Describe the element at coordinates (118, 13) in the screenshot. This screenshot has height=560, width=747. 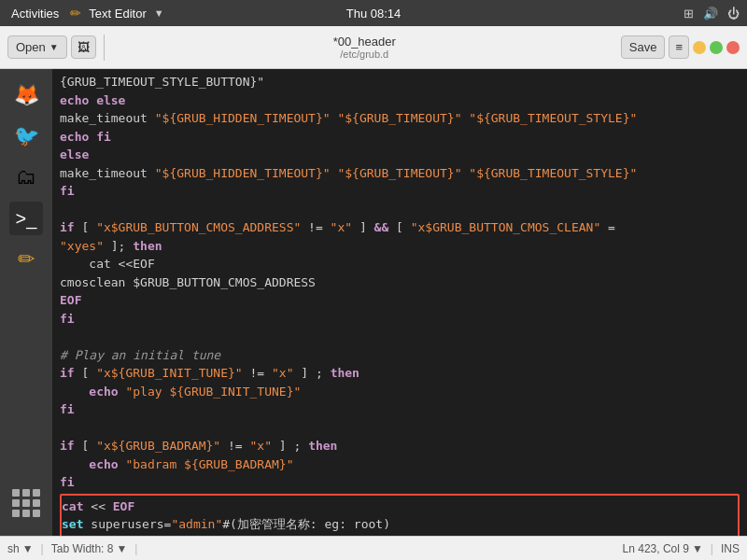
I see `app-name: Text Editor` at that location.